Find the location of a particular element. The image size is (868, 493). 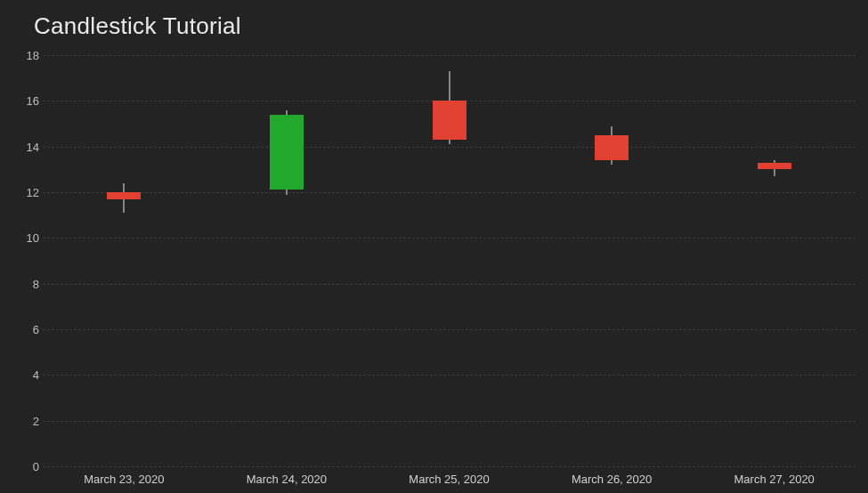

y-tick-label: 14 is located at coordinates (28, 146).